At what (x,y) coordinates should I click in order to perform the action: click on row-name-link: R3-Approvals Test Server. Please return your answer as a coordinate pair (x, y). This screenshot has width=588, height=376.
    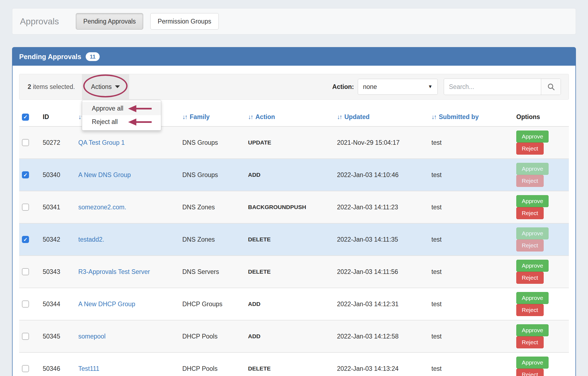
    Looking at the image, I should click on (114, 272).